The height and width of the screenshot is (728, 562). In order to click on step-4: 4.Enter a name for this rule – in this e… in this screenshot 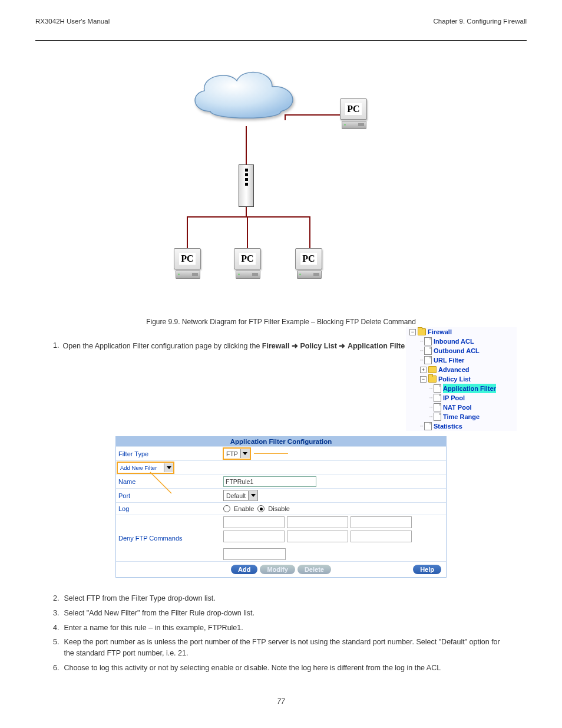, I will do `click(281, 628)`.